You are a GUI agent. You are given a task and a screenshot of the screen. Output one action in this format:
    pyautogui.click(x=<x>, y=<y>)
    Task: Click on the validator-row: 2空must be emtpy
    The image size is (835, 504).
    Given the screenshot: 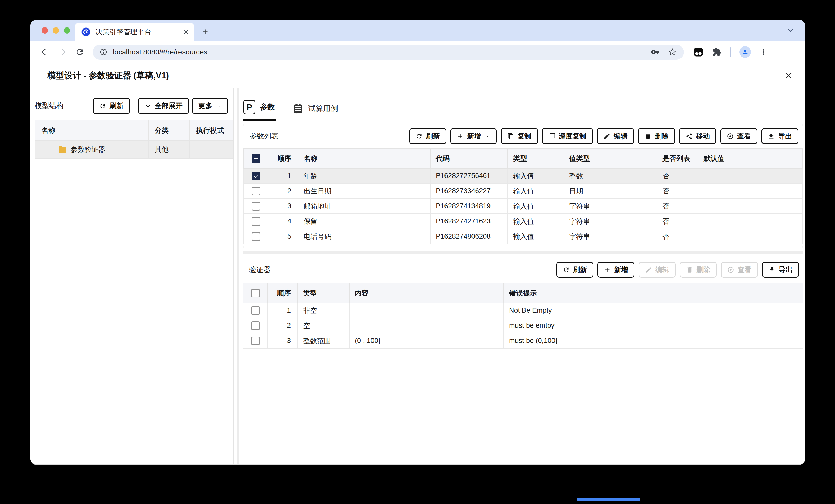 What is the action you would take?
    pyautogui.click(x=523, y=326)
    